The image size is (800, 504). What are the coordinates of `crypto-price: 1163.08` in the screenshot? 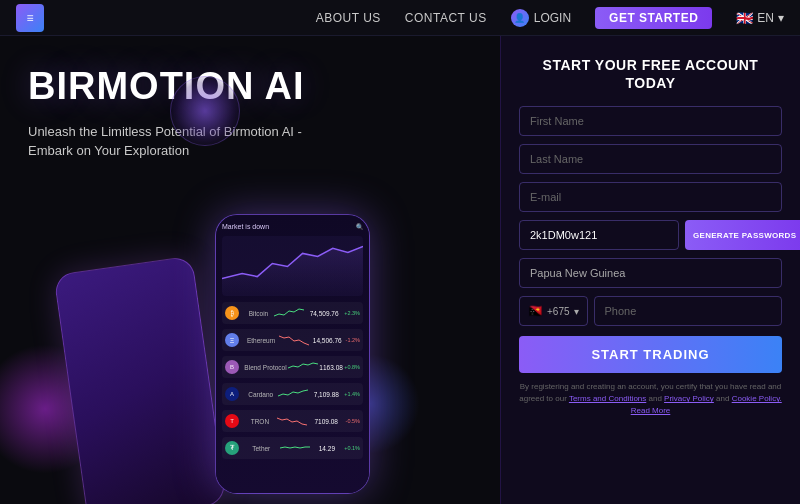 It's located at (331, 368).